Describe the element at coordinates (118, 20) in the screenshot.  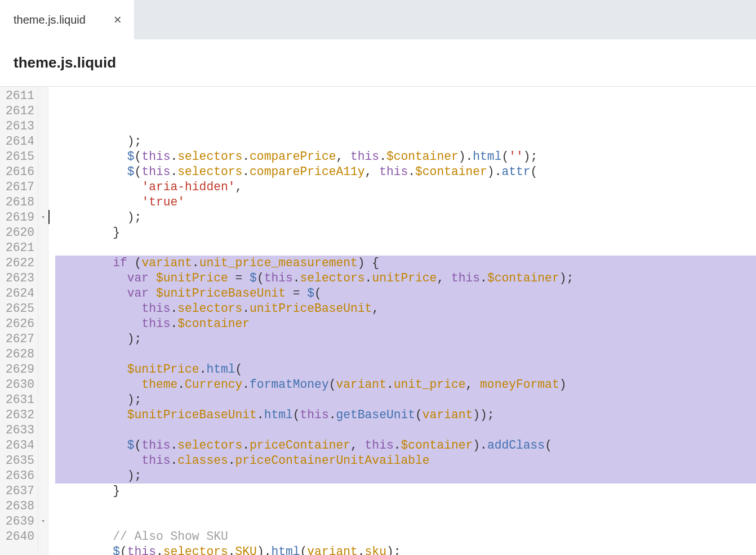
I see `close-icon: ×` at that location.